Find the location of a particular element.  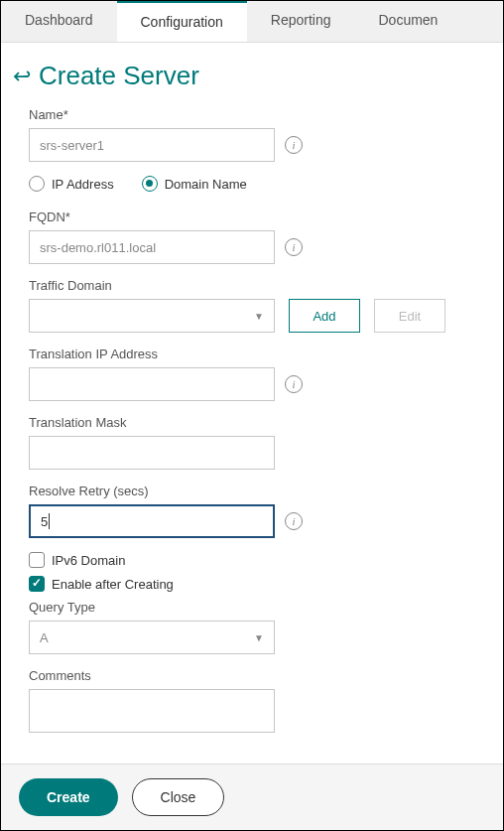

translation-mask-label: Translation Mask is located at coordinates (254, 423).